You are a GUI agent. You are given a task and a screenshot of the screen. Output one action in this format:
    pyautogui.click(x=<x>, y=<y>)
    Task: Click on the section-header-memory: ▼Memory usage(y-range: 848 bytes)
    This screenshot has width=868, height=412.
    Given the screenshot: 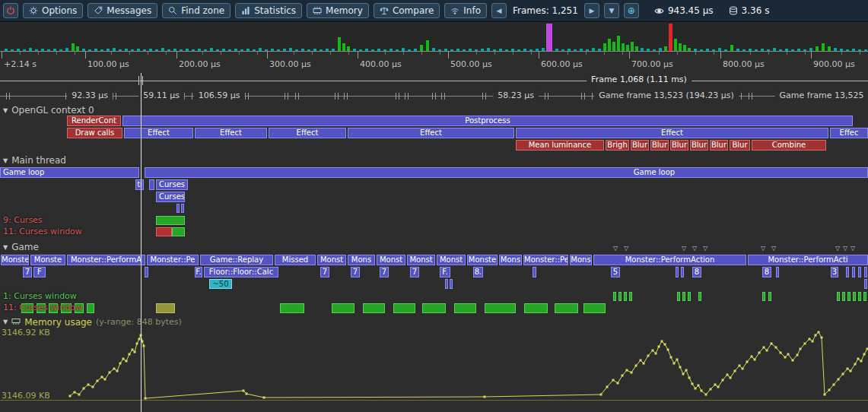 What is the action you would take?
    pyautogui.click(x=93, y=322)
    